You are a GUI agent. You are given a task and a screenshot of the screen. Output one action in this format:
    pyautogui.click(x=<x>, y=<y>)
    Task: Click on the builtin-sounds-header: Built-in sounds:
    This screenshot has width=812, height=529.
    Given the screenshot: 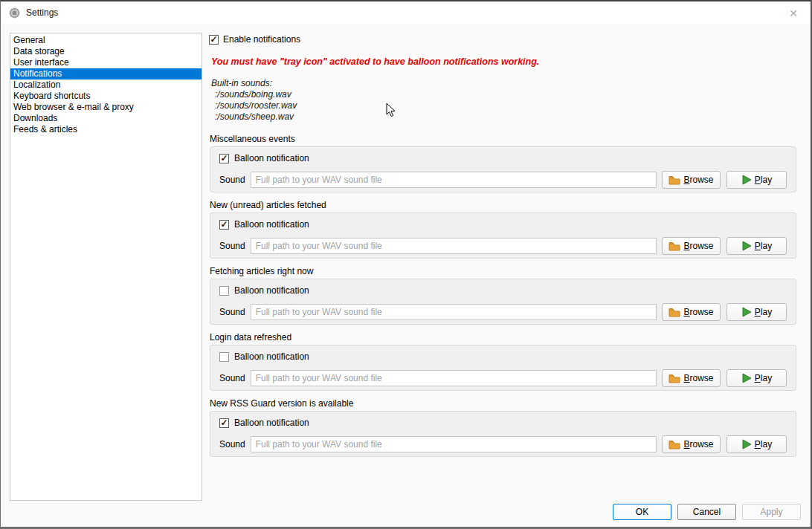 What is the action you would take?
    pyautogui.click(x=254, y=83)
    